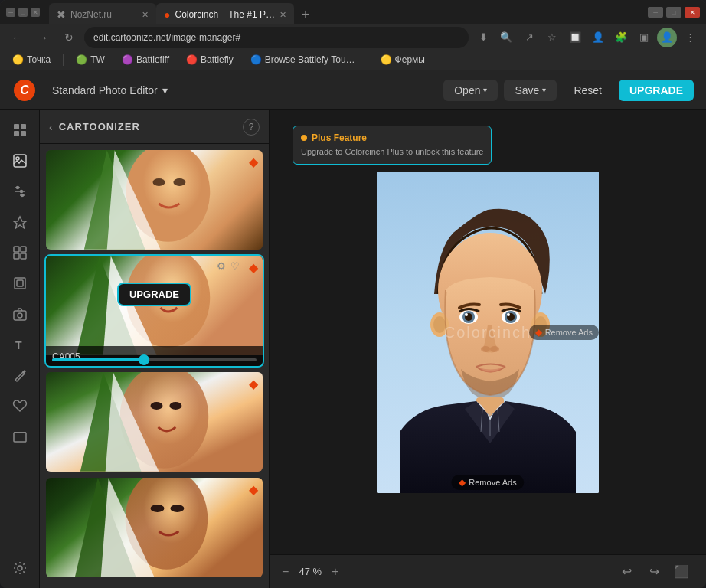 The width and height of the screenshot is (706, 588). Describe the element at coordinates (23, 12) in the screenshot. I see `window-controls: ─ □ ✕` at that location.